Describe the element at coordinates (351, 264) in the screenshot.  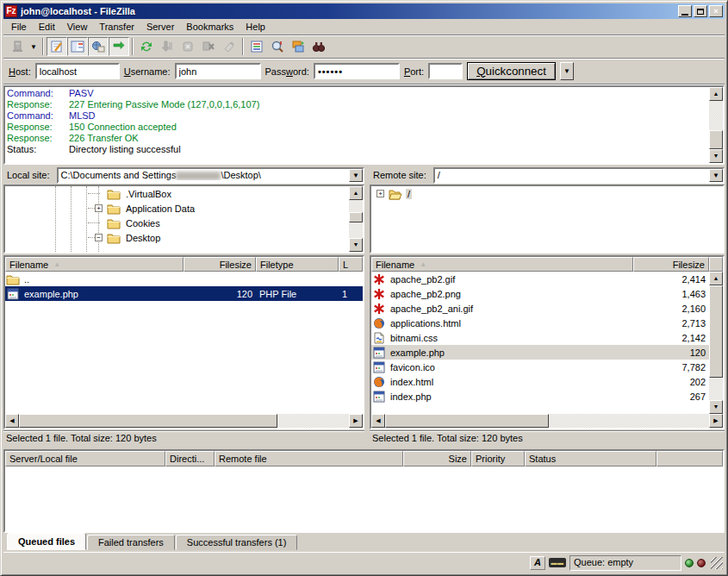
I see `local-header-lastmodified: L` at that location.